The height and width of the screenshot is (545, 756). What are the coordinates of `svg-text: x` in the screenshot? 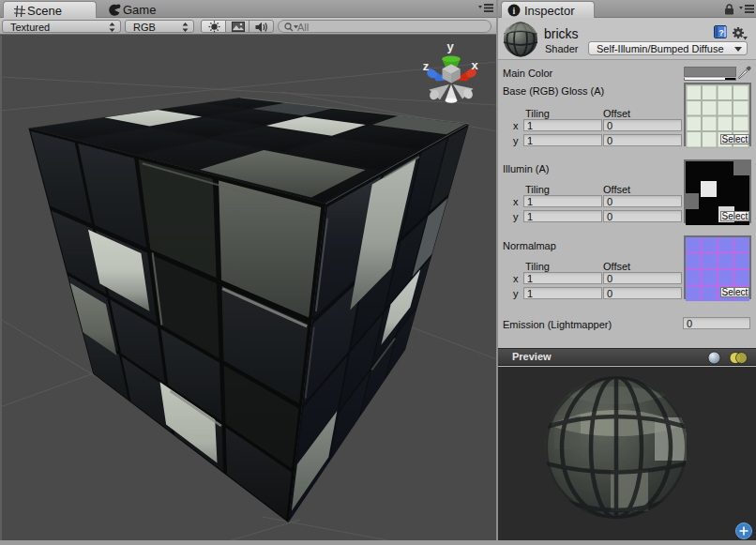 It's located at (475, 66).